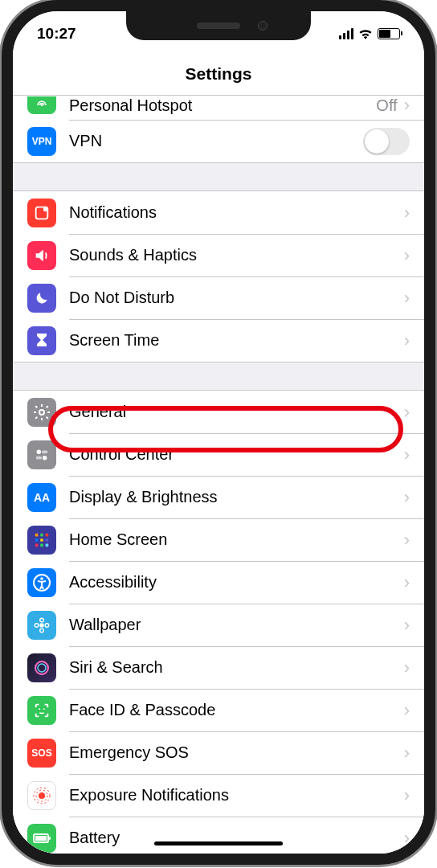 The width and height of the screenshot is (437, 868). Describe the element at coordinates (236, 497) in the screenshot. I see `row-label: Display & Brightness` at that location.